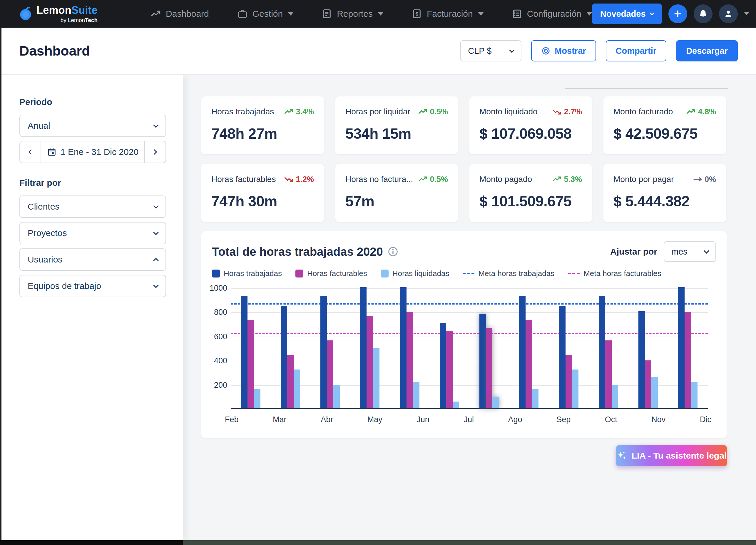 This screenshot has width=756, height=545. Describe the element at coordinates (93, 233) in the screenshot. I see `filter-select-proyectos: Proyectos` at that location.